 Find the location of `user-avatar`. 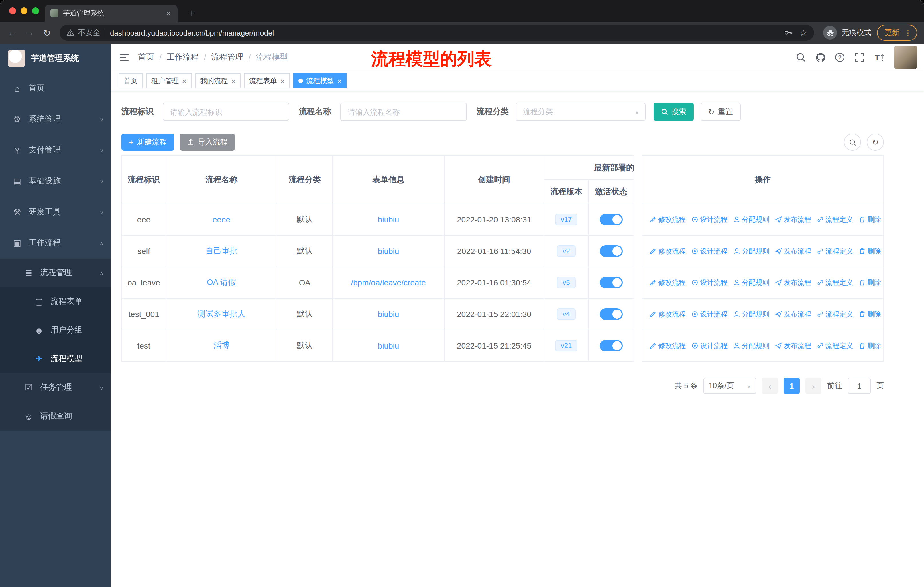

user-avatar is located at coordinates (906, 57).